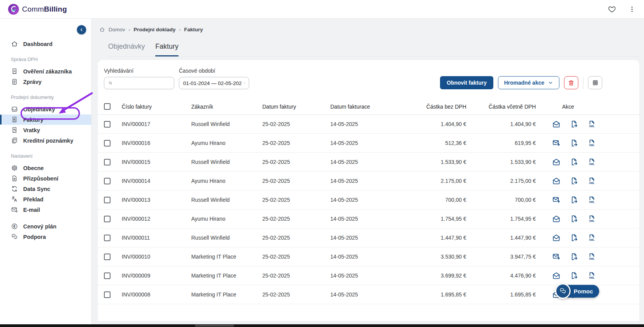 The width and height of the screenshot is (644, 327). What do you see at coordinates (33, 168) in the screenshot?
I see `sidebar-item-label: Obecne` at bounding box center [33, 168].